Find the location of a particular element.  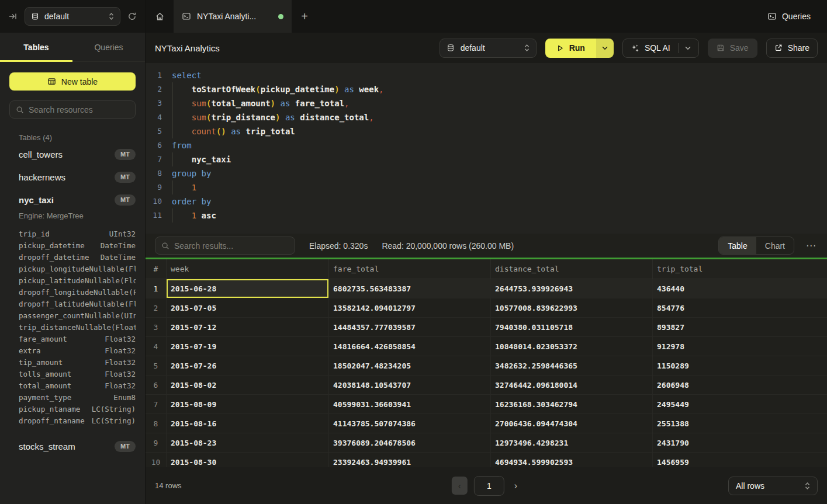

table-cell: 14816664.426858854 is located at coordinates (410, 346).